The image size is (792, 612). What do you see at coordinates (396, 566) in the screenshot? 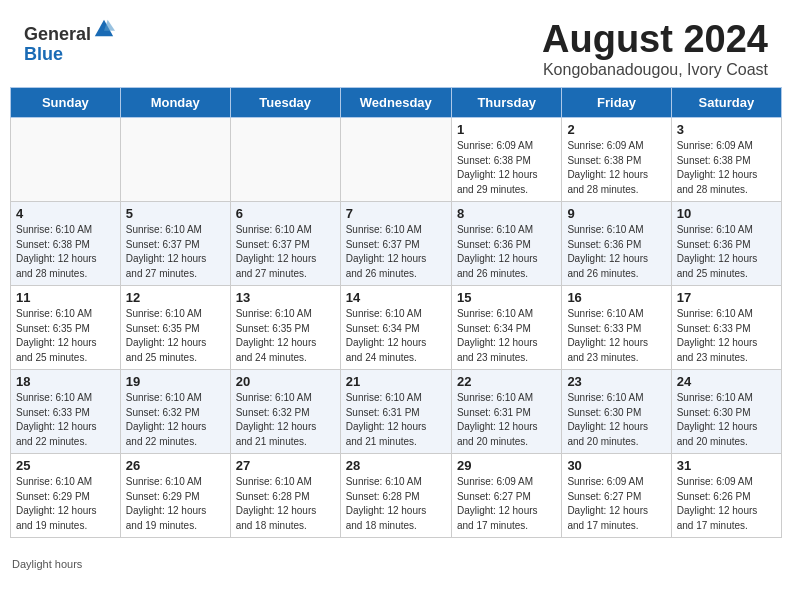
I see `footer-note: Daylight hours` at bounding box center [396, 566].